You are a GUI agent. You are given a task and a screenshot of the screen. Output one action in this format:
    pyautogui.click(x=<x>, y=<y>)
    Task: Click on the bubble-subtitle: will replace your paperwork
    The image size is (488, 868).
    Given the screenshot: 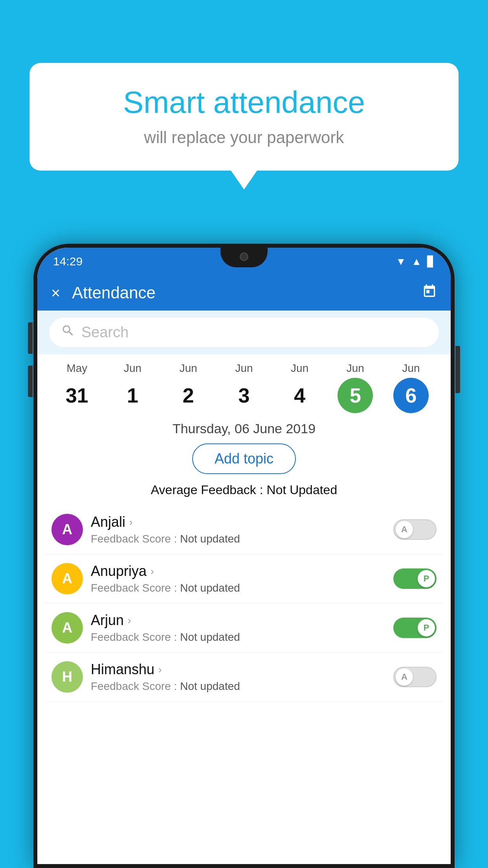 What is the action you would take?
    pyautogui.click(x=244, y=138)
    